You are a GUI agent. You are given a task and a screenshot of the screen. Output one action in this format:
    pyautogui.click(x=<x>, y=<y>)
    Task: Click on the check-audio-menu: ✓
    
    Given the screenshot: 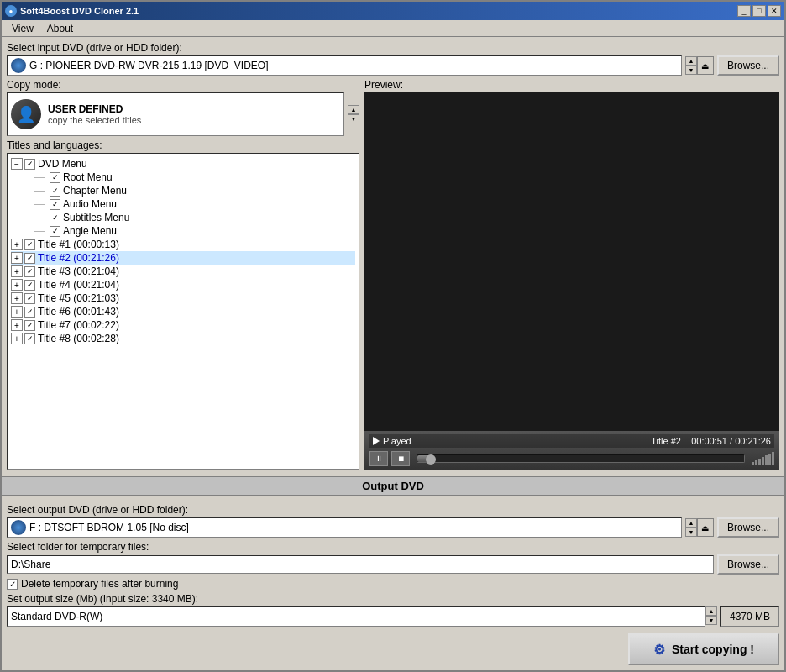 What is the action you would take?
    pyautogui.click(x=55, y=205)
    